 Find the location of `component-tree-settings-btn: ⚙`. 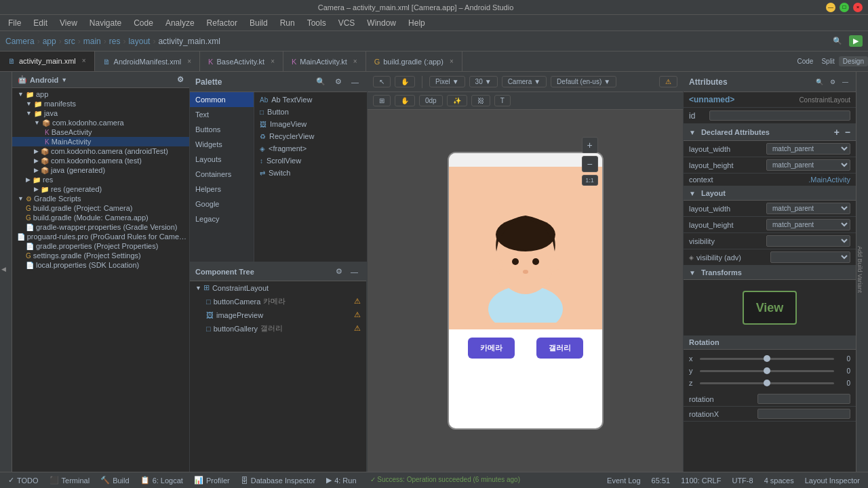

component-tree-settings-btn: ⚙ is located at coordinates (339, 271).